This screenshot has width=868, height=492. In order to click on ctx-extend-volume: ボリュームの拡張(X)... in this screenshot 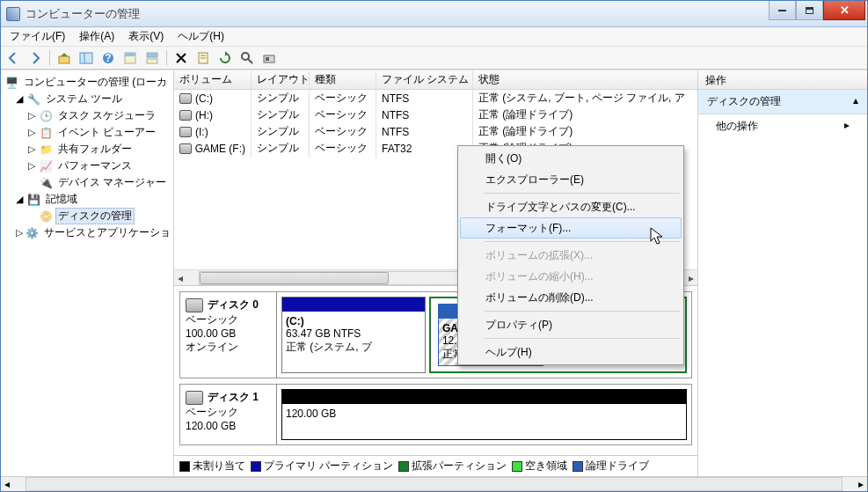, I will do `click(571, 255)`.